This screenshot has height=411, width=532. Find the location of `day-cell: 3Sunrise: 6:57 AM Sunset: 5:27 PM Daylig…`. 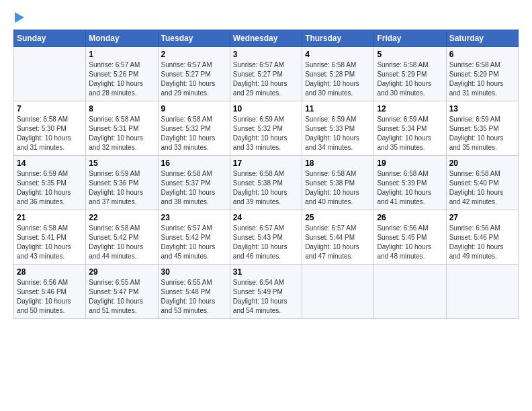

day-cell: 3Sunrise: 6:57 AM Sunset: 5:27 PM Daylig… is located at coordinates (266, 74).